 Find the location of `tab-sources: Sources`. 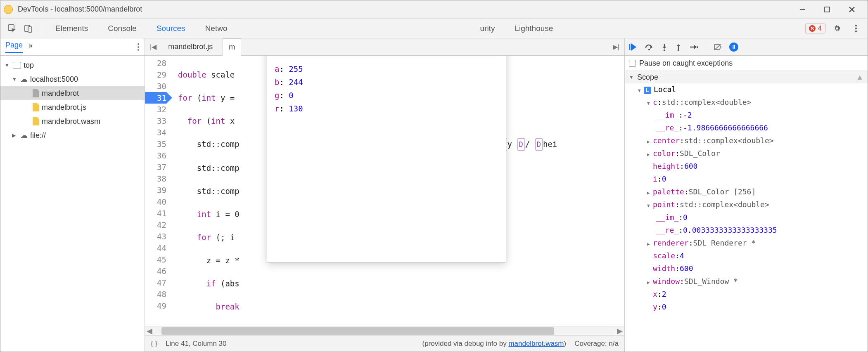

tab-sources: Sources is located at coordinates (171, 28).